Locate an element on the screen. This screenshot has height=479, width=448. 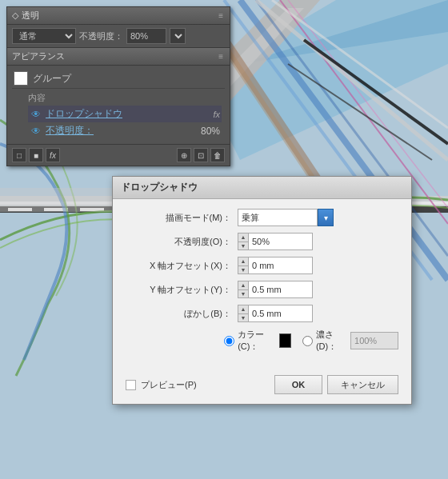
color-radio-text: カラー(C)： is located at coordinates (255, 341).